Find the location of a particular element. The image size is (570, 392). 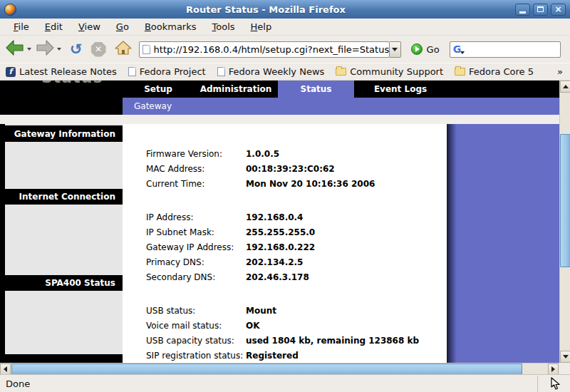

status-text: Done is located at coordinates (18, 383).